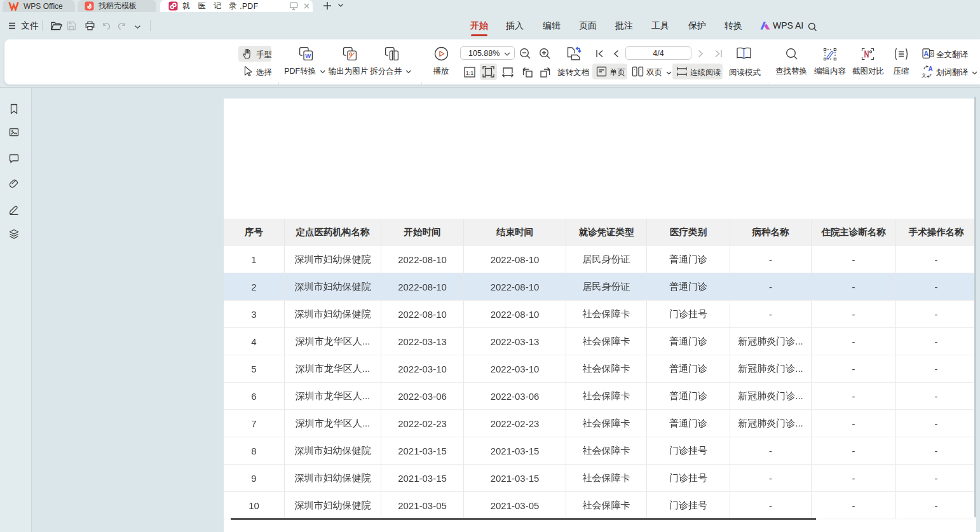  I want to click on svg-text: 1:1, so click(470, 73).